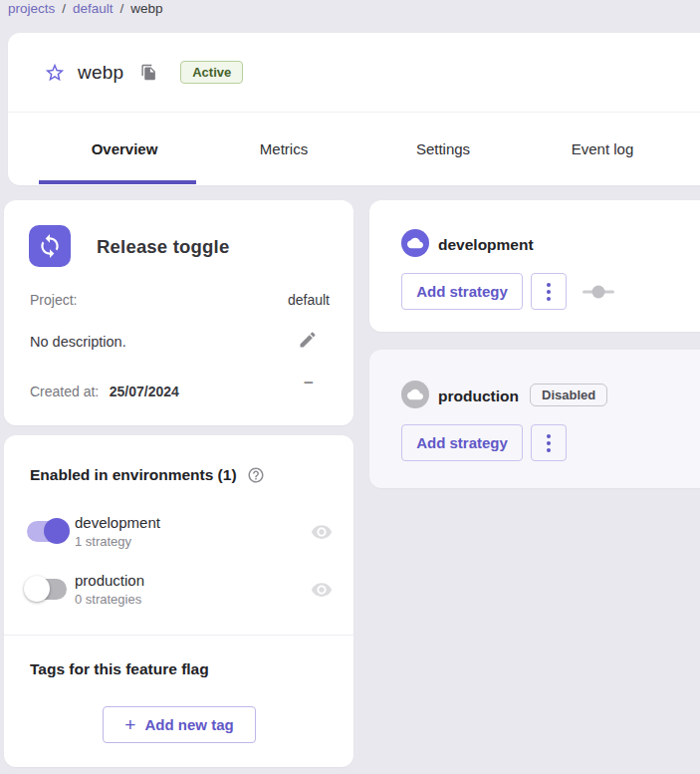 Image resolution: width=700 pixels, height=774 pixels. Describe the element at coordinates (256, 475) in the screenshot. I see `help-icon` at that location.